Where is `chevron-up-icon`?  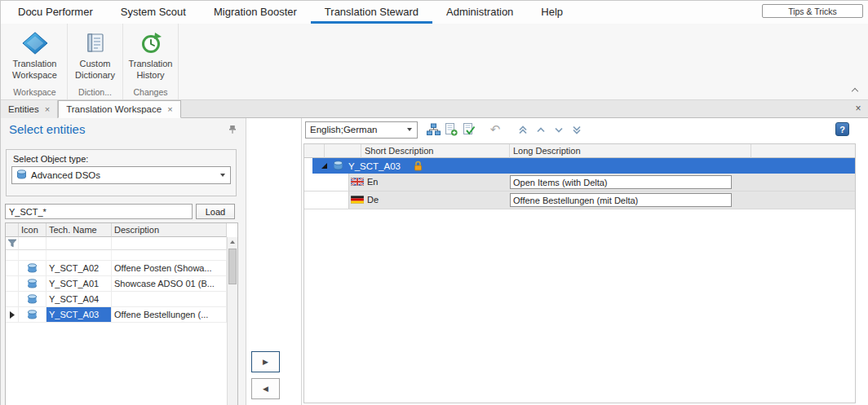 chevron-up-icon is located at coordinates (855, 90).